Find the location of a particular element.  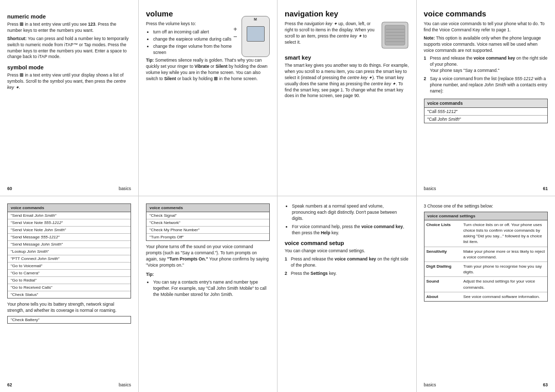

cmd-row: "Check My Phone Number" is located at coordinates (208, 230).